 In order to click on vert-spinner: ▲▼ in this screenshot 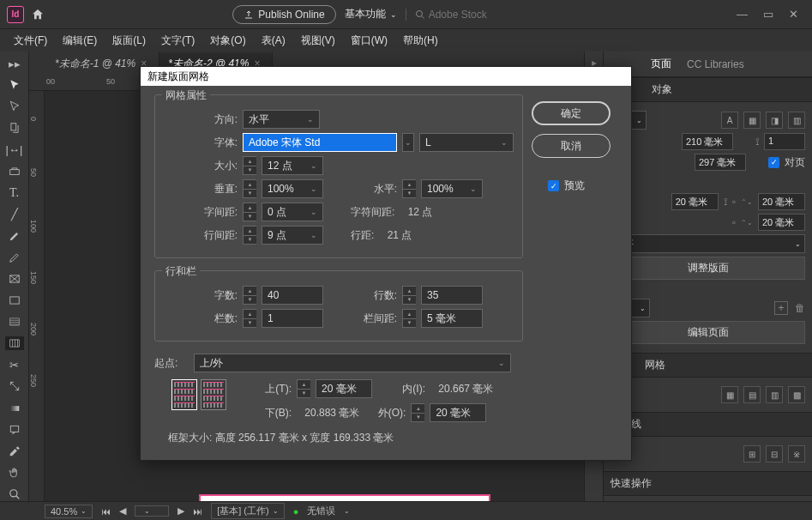, I will do `click(250, 189)`.